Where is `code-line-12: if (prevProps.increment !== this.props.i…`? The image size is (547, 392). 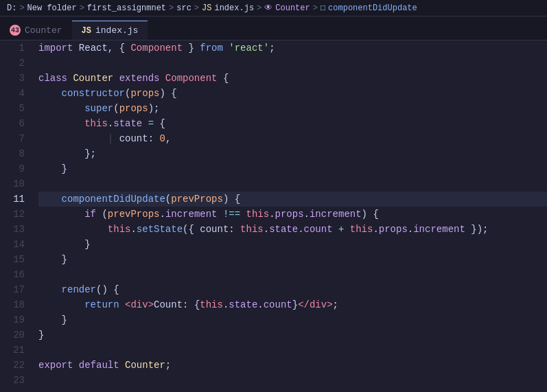
code-line-12: if (prevProps.increment !== this.props.i… is located at coordinates (292, 214).